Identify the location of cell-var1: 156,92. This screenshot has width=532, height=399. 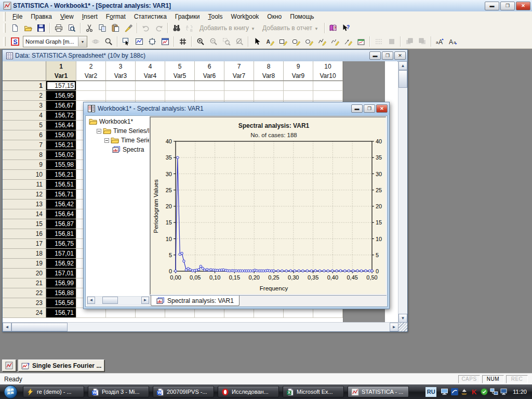
(61, 264).